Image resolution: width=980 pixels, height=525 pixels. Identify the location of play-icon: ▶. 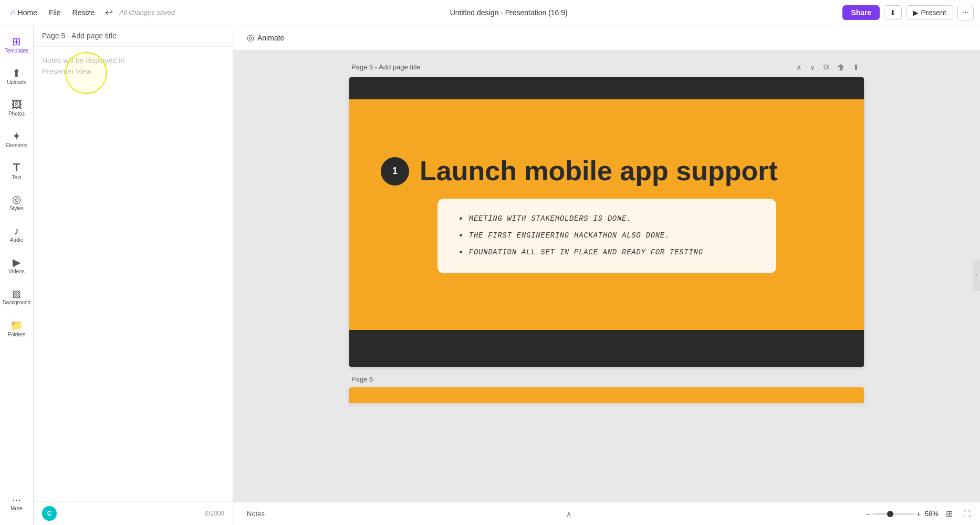
(916, 13).